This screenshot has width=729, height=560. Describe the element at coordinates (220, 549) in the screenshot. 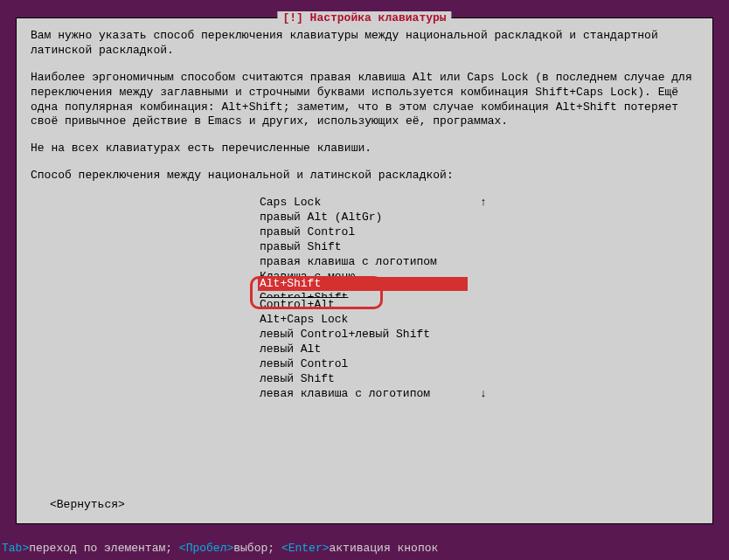

I see `help-bar: Tab>переход по элементам; <Пробел>выбор;…` at that location.